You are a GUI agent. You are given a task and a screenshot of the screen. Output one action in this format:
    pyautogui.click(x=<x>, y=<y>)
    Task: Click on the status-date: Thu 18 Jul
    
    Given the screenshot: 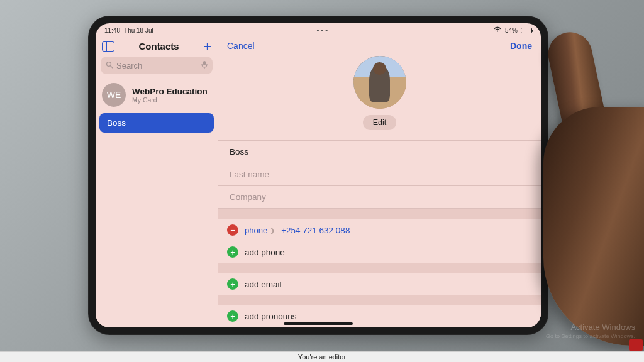 What is the action you would take?
    pyautogui.click(x=138, y=30)
    